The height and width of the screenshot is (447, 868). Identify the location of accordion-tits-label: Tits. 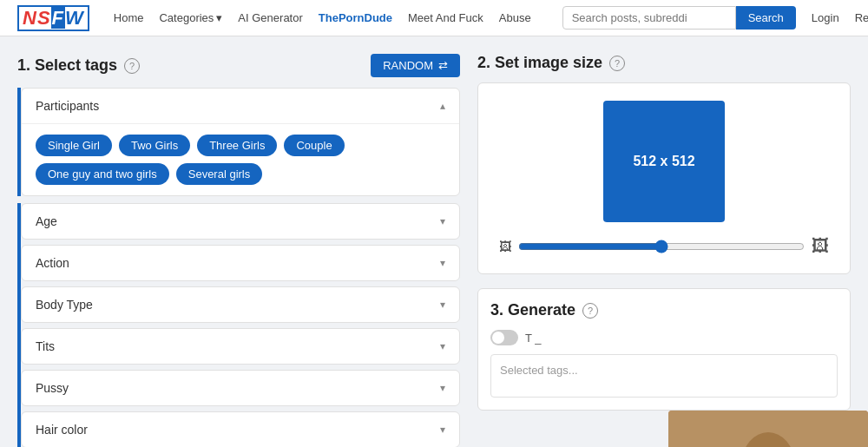
(45, 346).